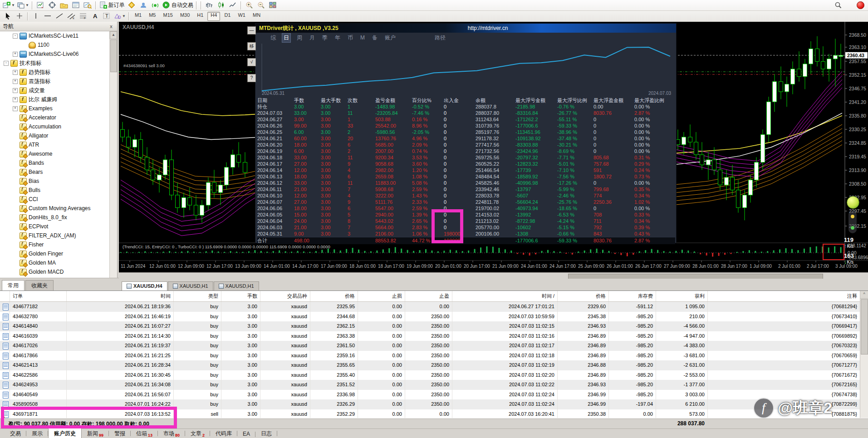  Describe the element at coordinates (251, 62) in the screenshot. I see `check-button: √` at that location.